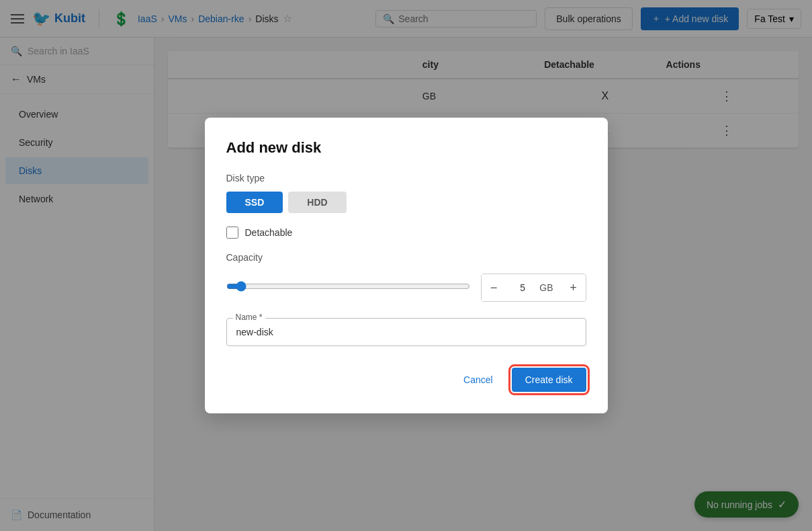 The height and width of the screenshot is (531, 812). I want to click on detachable-checkbox, so click(232, 233).